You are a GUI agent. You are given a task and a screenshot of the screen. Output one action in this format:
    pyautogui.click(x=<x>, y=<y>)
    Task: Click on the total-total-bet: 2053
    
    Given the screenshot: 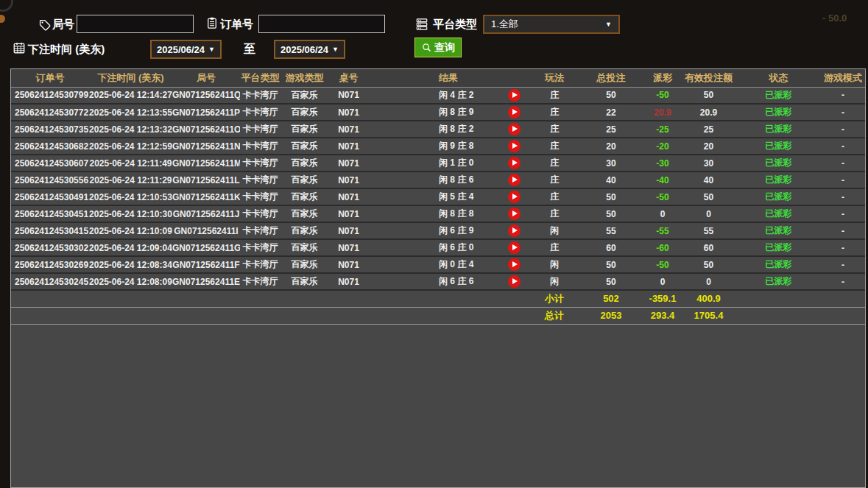 What is the action you would take?
    pyautogui.click(x=611, y=315)
    